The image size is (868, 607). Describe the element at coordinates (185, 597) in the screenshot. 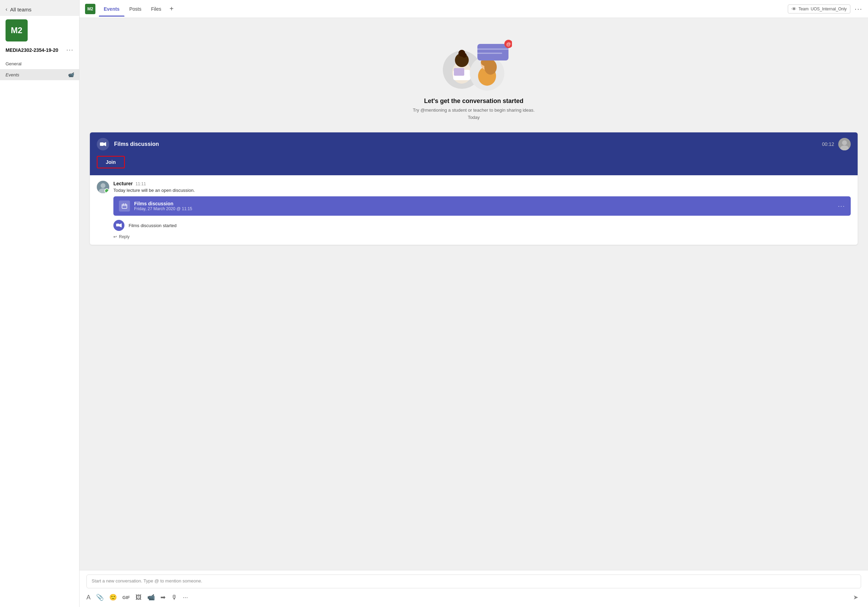

I see `compose-more-icon: ···` at that location.